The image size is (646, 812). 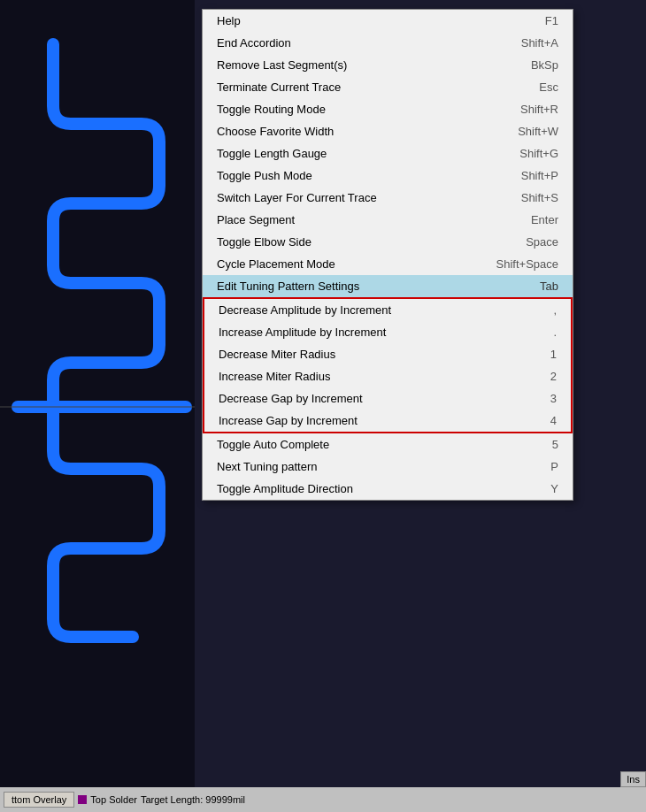 What do you see at coordinates (526, 421) in the screenshot?
I see `menu-shortcut: 4` at bounding box center [526, 421].